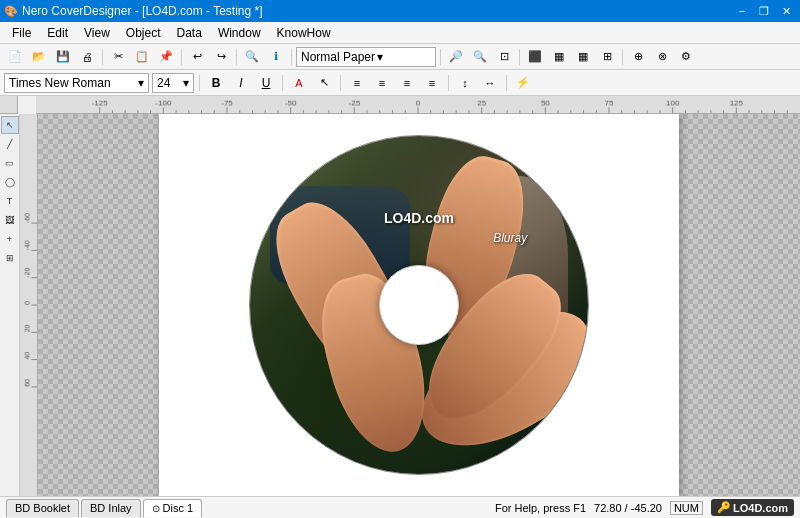  What do you see at coordinates (252, 57) in the screenshot?
I see `search-button: 🔍` at bounding box center [252, 57].